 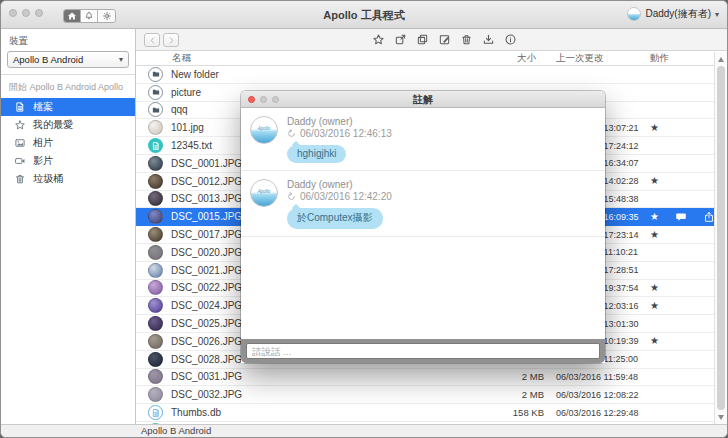 What do you see at coordinates (89, 16) in the screenshot?
I see `bell-icon` at bounding box center [89, 16].